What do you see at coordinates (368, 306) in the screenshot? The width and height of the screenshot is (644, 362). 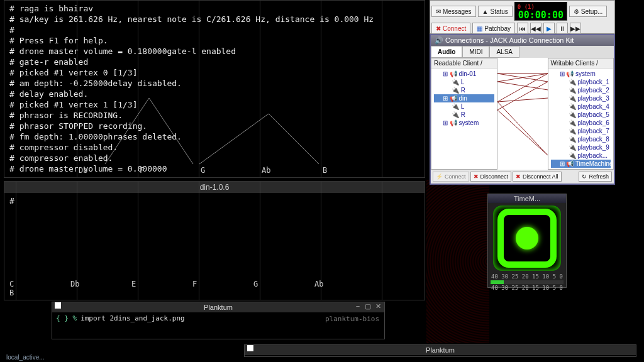 I see `maximize-icon: ▢` at bounding box center [368, 306].